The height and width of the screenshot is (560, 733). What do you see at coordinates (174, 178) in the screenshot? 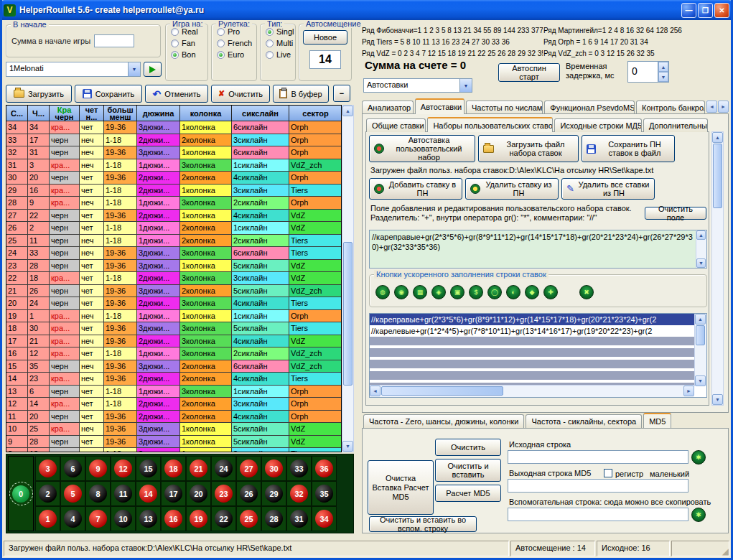
I see `table-row: 3020чернчет19-362дюжи...2колонка4сиклайн…` at bounding box center [174, 178].